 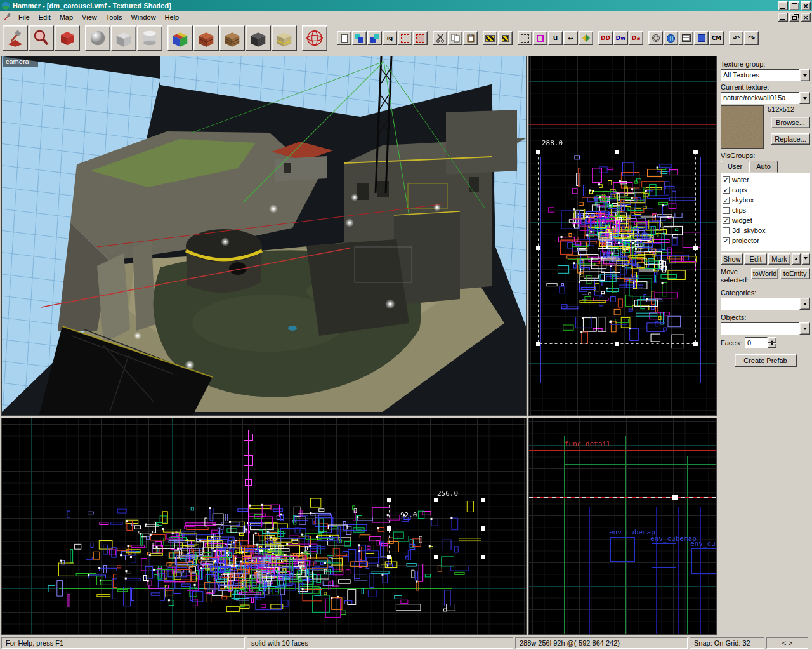 I want to click on close-button: ×, so click(x=806, y=6).